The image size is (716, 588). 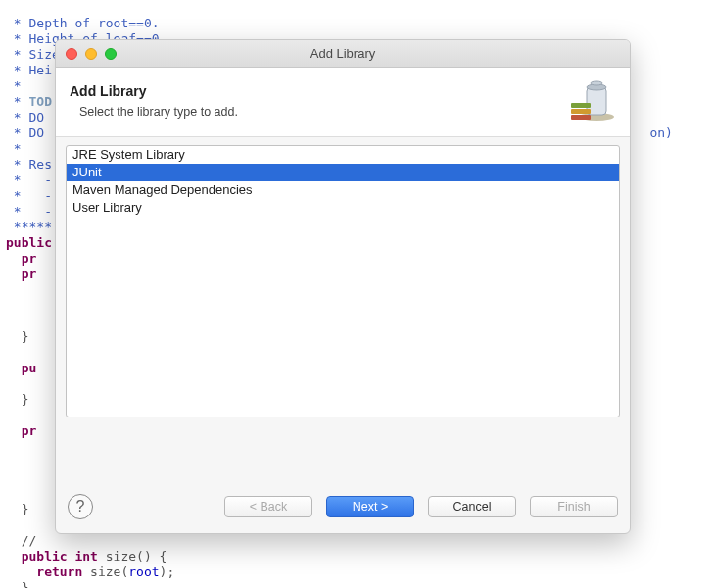 What do you see at coordinates (310, 101) in the screenshot?
I see `header-text: Add Library Select the library type to a…` at bounding box center [310, 101].